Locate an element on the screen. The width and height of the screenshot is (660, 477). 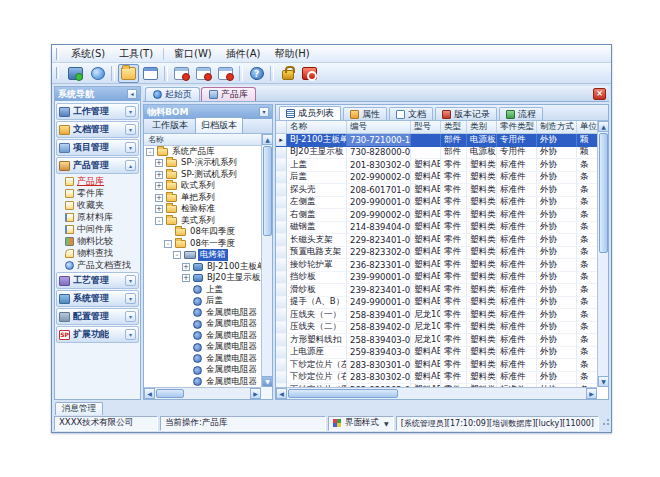
grid-column-header: 名称 is located at coordinates (317, 128).